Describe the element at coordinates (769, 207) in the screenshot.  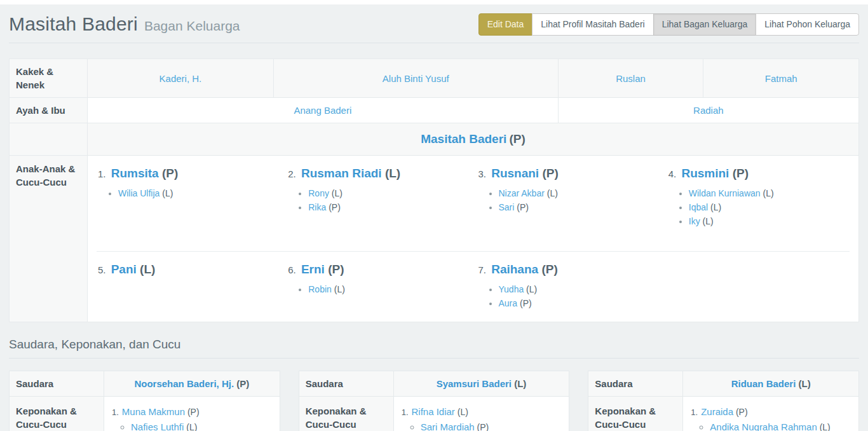
I see `grandchild-item: Iqbal (L)` at that location.